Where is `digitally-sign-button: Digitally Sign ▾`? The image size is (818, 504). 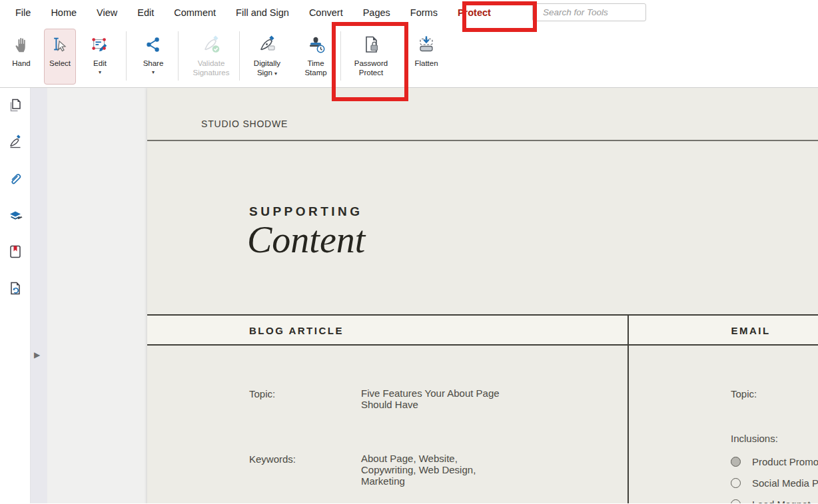 digitally-sign-button: Digitally Sign ▾ is located at coordinates (267, 57).